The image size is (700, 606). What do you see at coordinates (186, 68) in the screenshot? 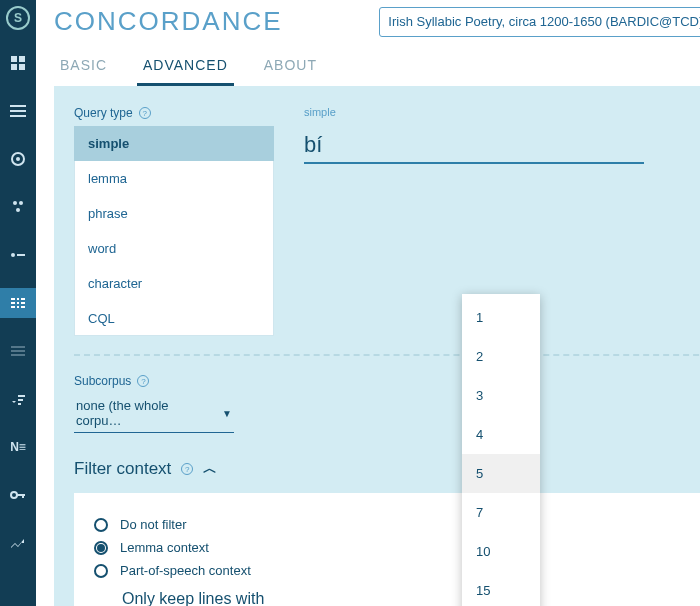
I see `tab-advanced: ADVANCED` at bounding box center [186, 68].